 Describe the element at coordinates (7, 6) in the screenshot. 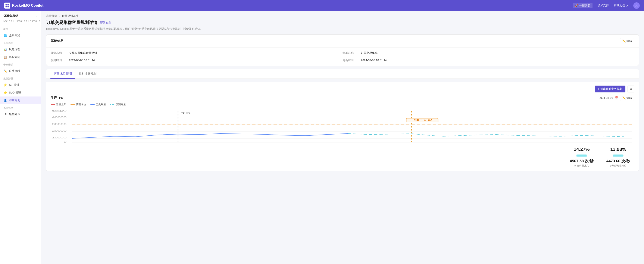

I see `logo-icon` at that location.